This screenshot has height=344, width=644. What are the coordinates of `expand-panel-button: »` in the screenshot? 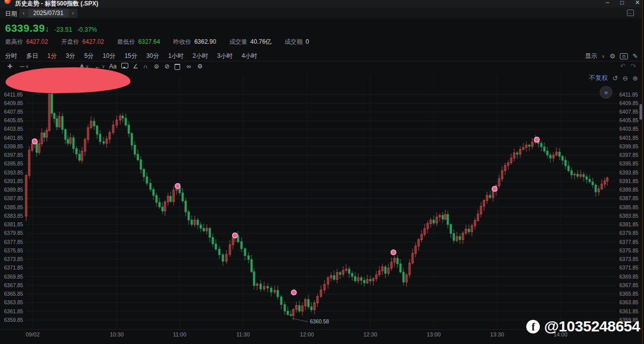 It's located at (606, 93).